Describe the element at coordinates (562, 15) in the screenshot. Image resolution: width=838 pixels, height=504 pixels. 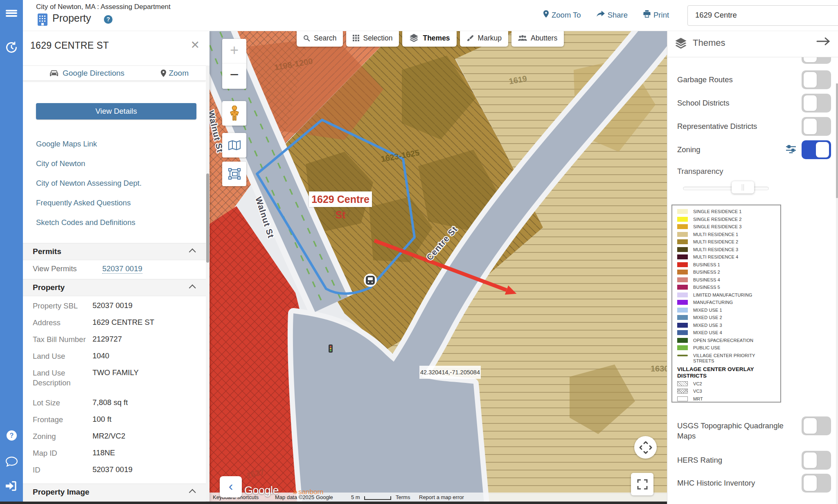
I see `header-action-zoom-to: Zoom To` at that location.